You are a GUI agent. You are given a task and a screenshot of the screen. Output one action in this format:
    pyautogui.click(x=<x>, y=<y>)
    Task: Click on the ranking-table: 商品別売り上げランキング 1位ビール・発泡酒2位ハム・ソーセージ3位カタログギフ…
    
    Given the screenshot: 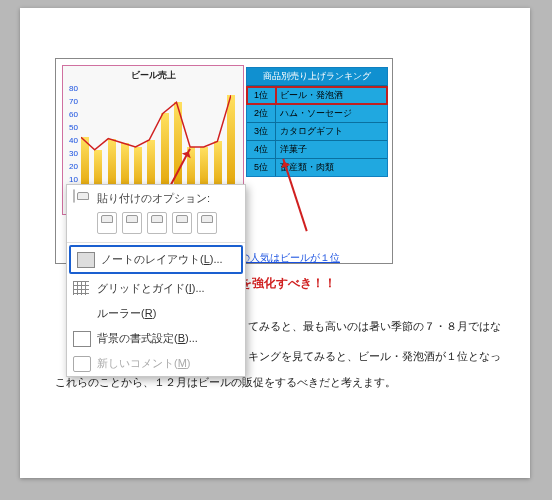 What is the action you would take?
    pyautogui.click(x=317, y=122)
    